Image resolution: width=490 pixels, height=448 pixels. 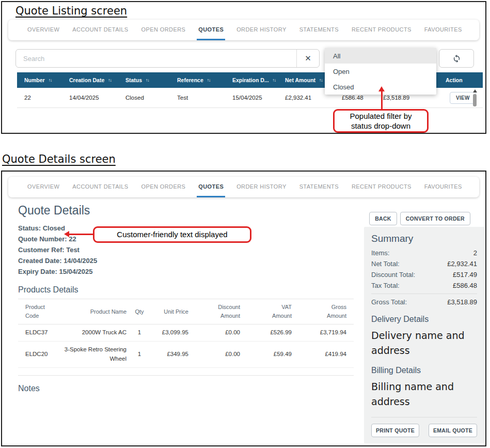 What do you see at coordinates (424, 285) in the screenshot?
I see `summary-row-tax: Tax Total:£586.48` at bounding box center [424, 285].